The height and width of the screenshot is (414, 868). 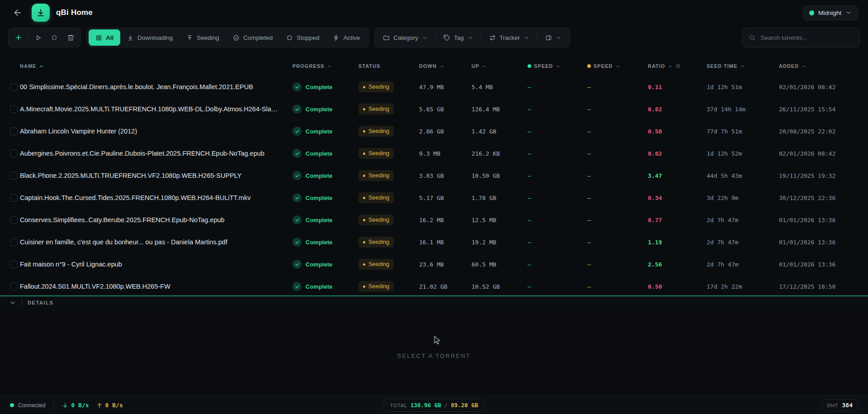 I want to click on filter-stopped: Stopped, so click(x=303, y=38).